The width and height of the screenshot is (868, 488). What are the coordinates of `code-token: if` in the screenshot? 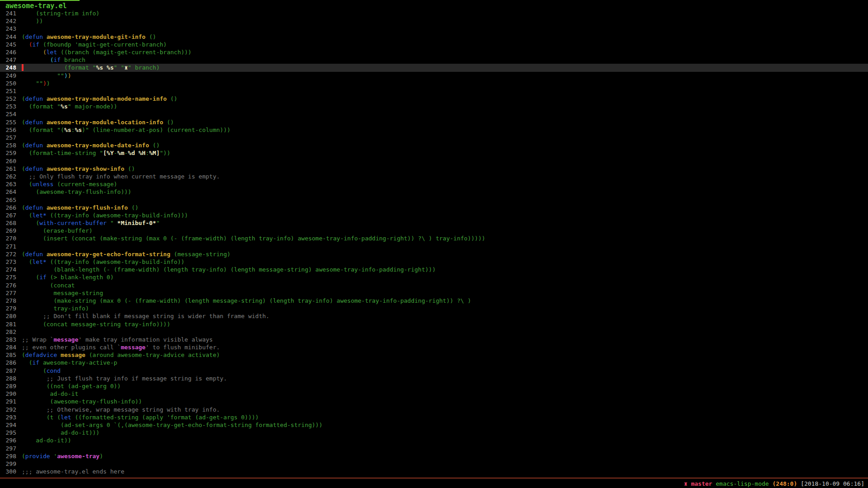 It's located at (43, 277).